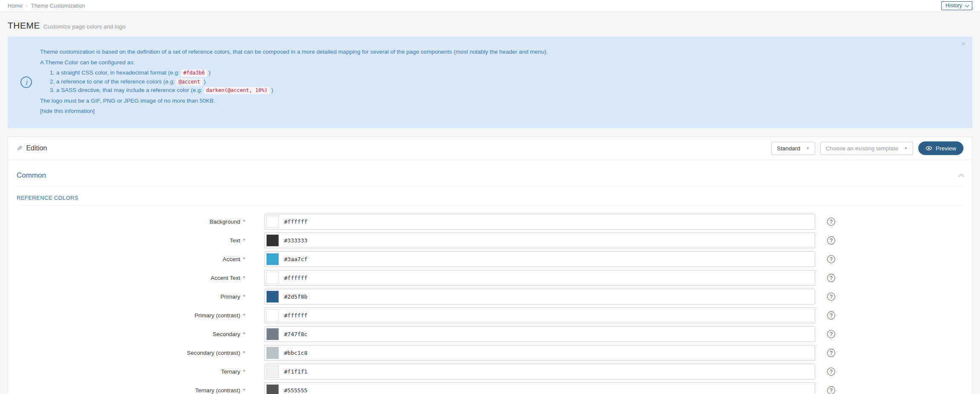  Describe the element at coordinates (20, 148) in the screenshot. I see `pencil-icon: ✎` at that location.